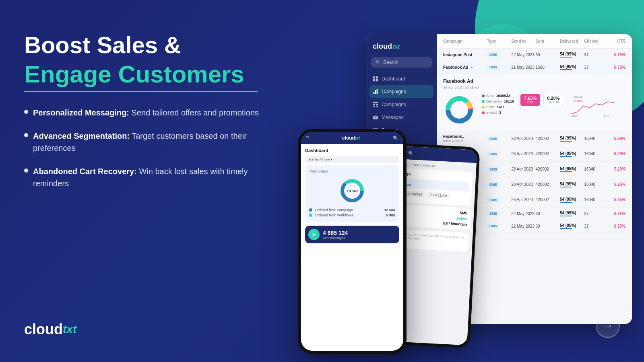 This screenshot has width=644, height=362. Describe the element at coordinates (81, 136) in the screenshot. I see `bullet-bold-2: Advanced Segmentation:` at that location.